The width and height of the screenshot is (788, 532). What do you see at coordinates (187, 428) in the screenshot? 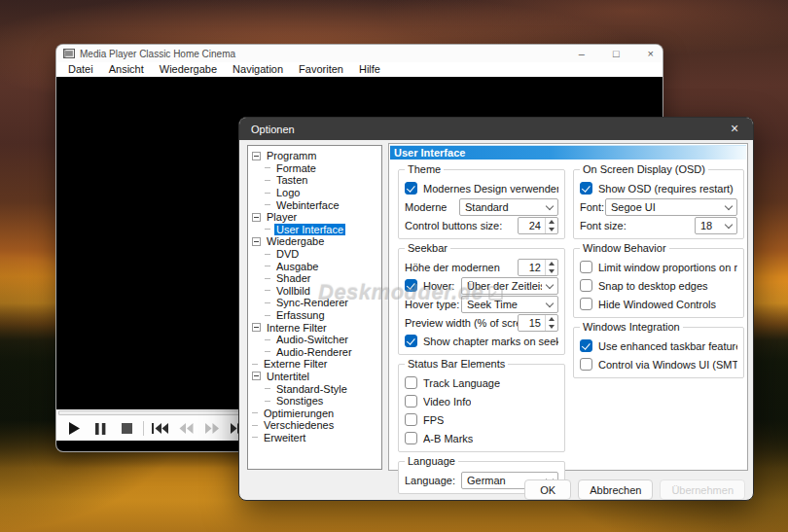
I see `rewind-button` at bounding box center [187, 428].